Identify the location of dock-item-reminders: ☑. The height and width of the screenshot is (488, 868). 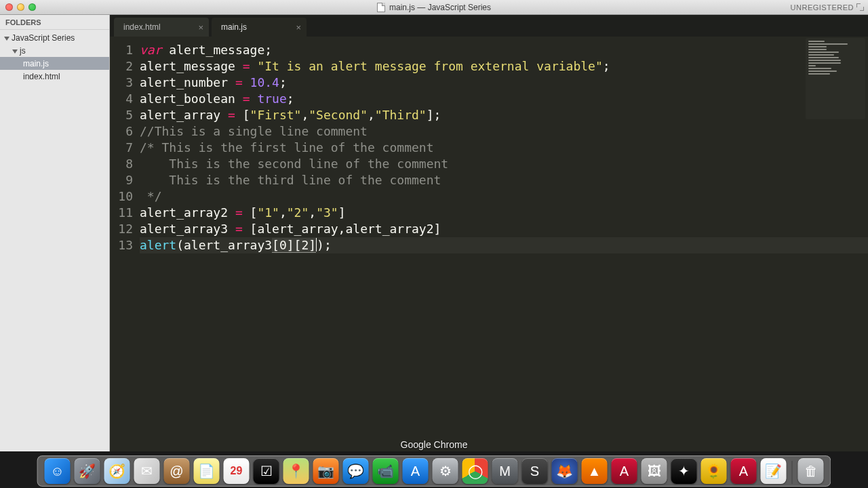
(267, 471).